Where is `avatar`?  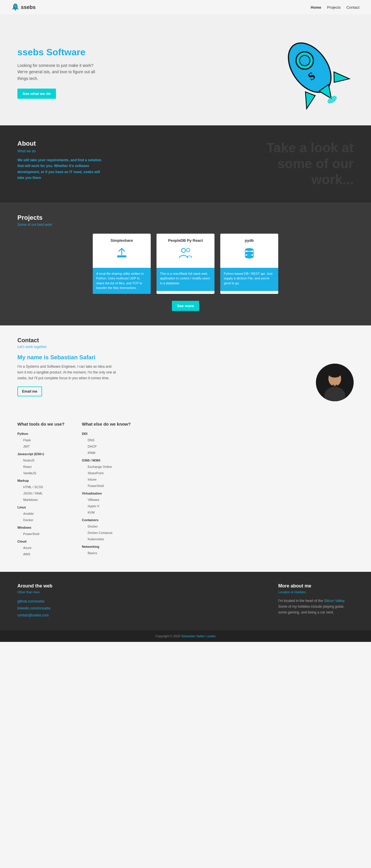 avatar is located at coordinates (335, 382).